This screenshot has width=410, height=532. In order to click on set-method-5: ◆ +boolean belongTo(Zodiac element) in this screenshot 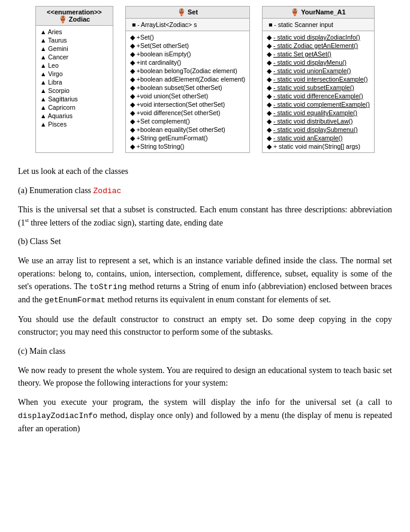, I will do `click(188, 71)`.